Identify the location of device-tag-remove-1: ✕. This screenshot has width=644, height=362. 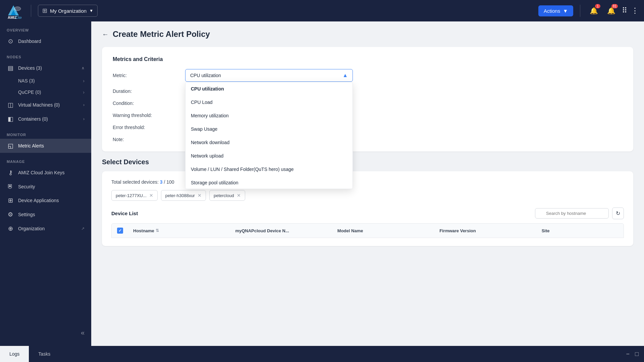
(200, 195).